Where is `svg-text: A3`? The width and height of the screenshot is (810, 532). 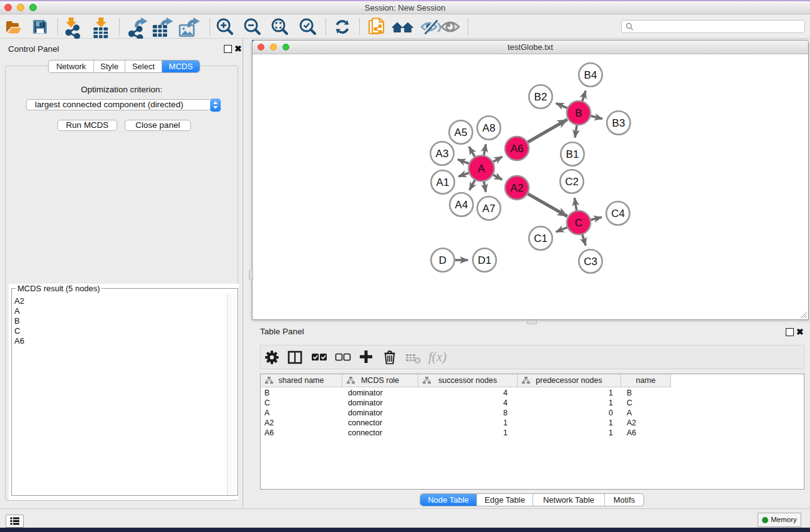 svg-text: A3 is located at coordinates (443, 153).